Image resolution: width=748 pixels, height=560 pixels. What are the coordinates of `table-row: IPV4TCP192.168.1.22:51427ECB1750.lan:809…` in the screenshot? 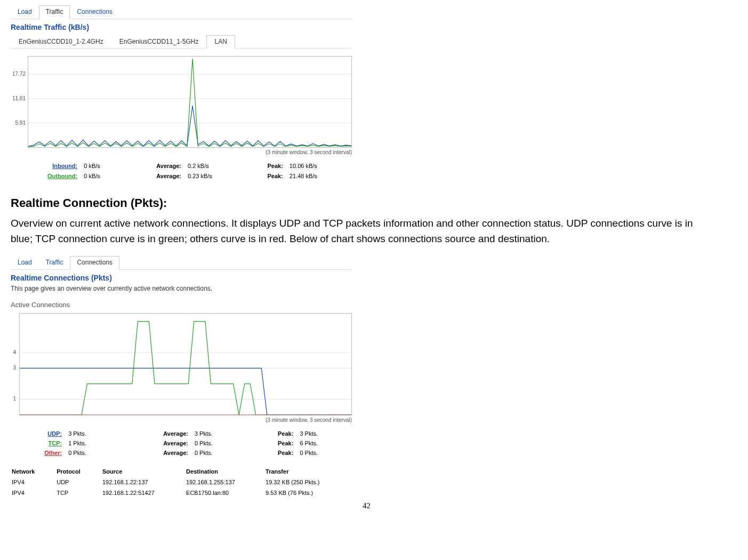 It's located at (181, 493).